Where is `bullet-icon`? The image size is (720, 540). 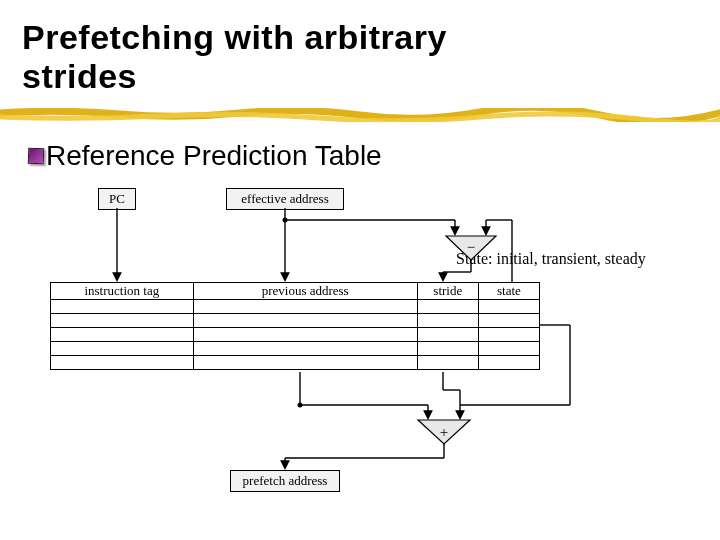
bullet-icon is located at coordinates (36, 156).